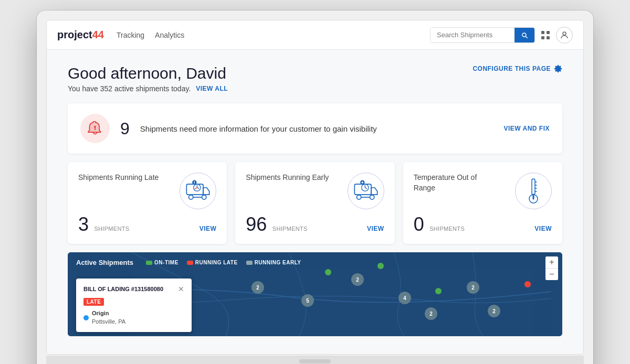 Image resolution: width=630 pixels, height=364 pixels. What do you see at coordinates (83, 224) in the screenshot?
I see `stat-count-late: 3` at bounding box center [83, 224].